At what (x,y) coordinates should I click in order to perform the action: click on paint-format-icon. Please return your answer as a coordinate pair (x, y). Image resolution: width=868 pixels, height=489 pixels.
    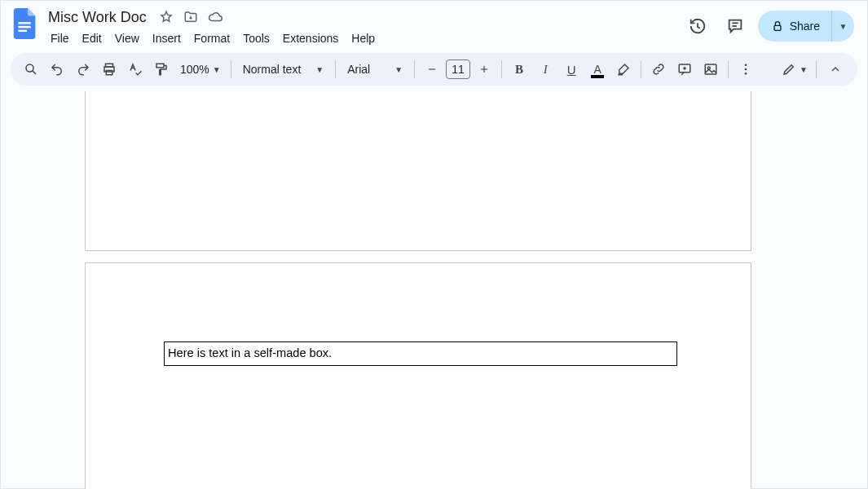
    Looking at the image, I should click on (161, 69).